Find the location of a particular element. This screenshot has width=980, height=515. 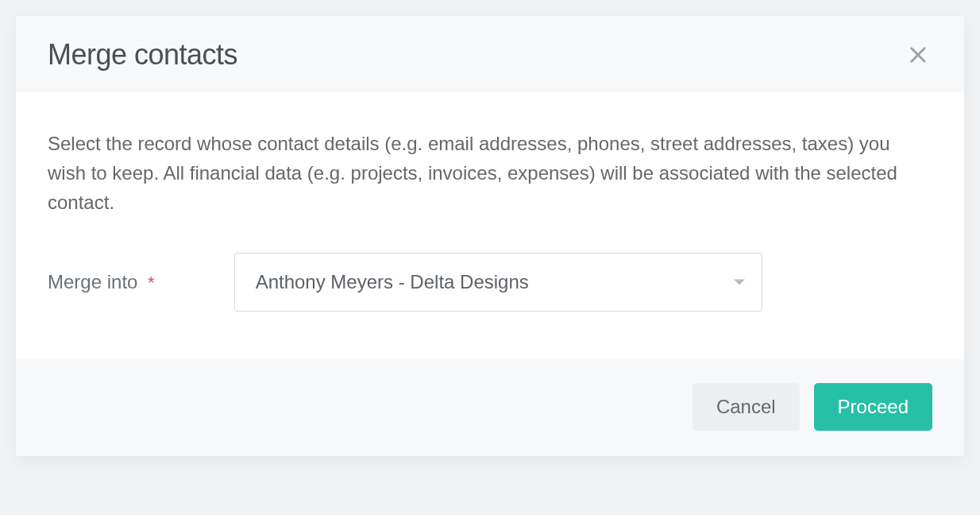

merge-into-label-text: Merge into is located at coordinates (92, 281).